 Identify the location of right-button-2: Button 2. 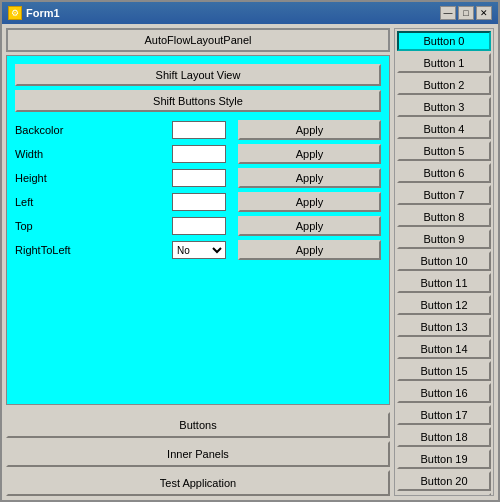
(444, 85).